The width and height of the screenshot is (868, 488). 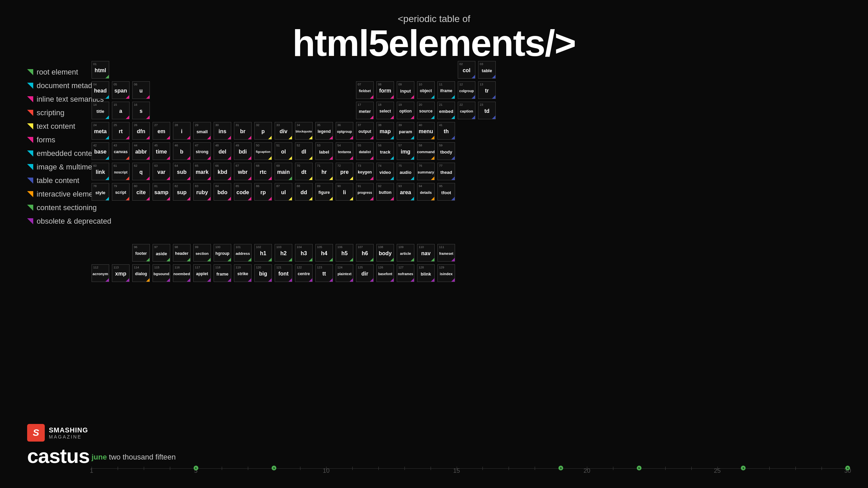 I want to click on element-menu: 40 menu, so click(x=426, y=131).